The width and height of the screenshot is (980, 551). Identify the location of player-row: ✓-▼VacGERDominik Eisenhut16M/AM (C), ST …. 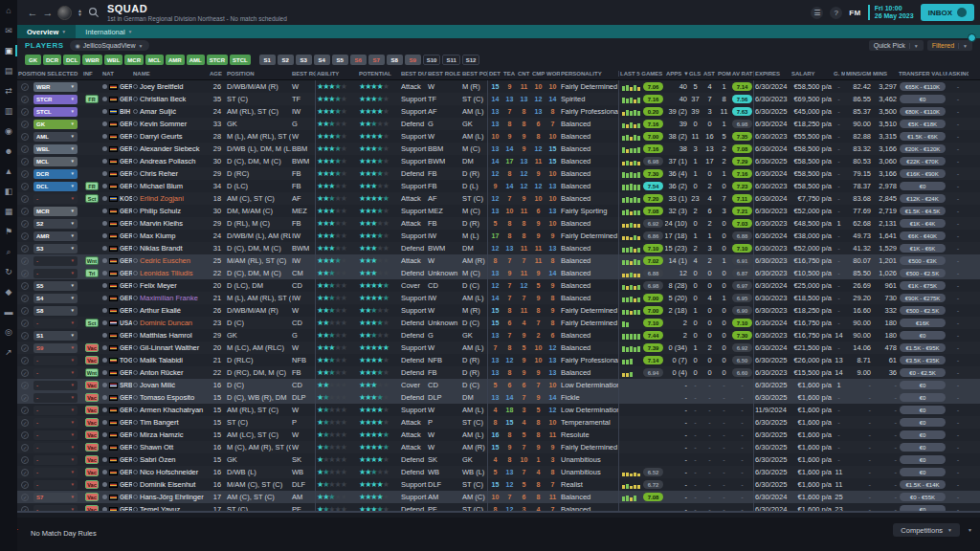
(499, 484).